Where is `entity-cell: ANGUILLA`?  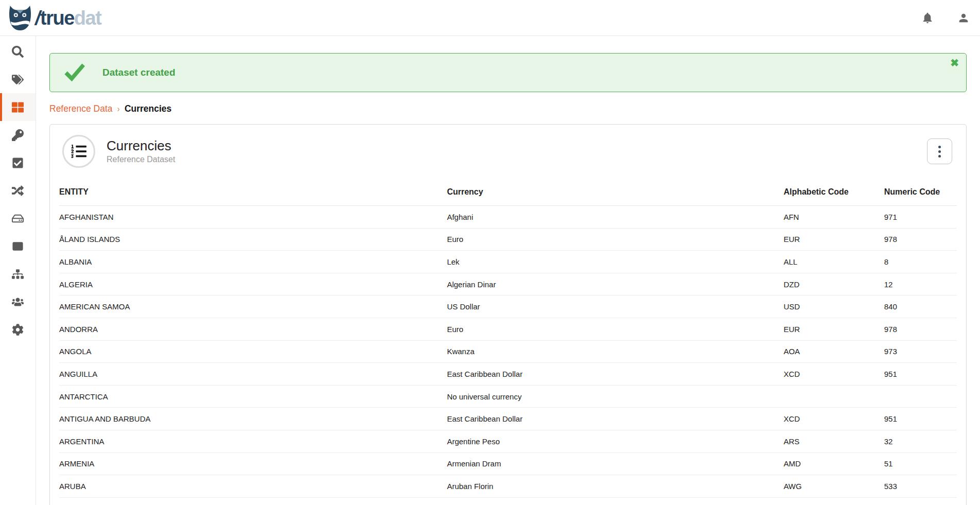 entity-cell: ANGUILLA is located at coordinates (253, 374).